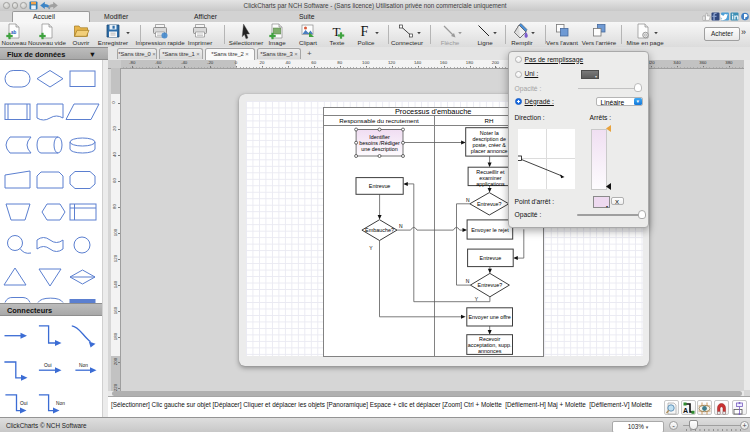 This screenshot has width=750, height=432. I want to click on svg-text: Responsable du recrutement, so click(379, 120).